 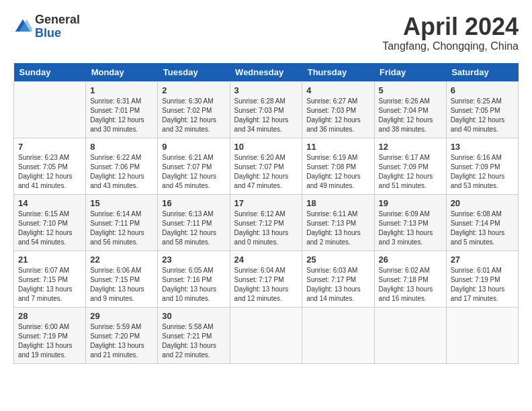 What do you see at coordinates (50, 166) in the screenshot?
I see `calendar-cell: 7Sunrise: 6:23 AM Sunset: 7:05 PM Daylig…` at bounding box center [50, 166].